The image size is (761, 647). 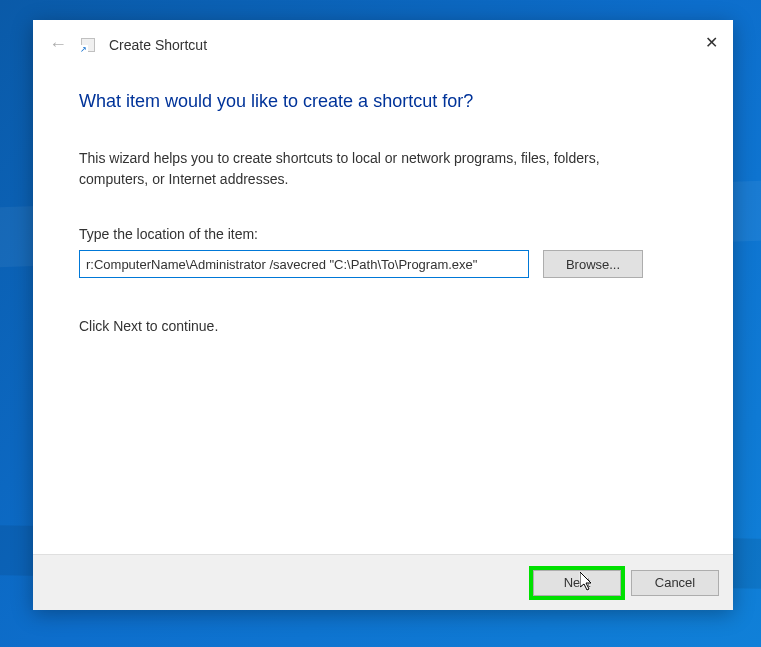 I want to click on location-input, so click(x=304, y=264).